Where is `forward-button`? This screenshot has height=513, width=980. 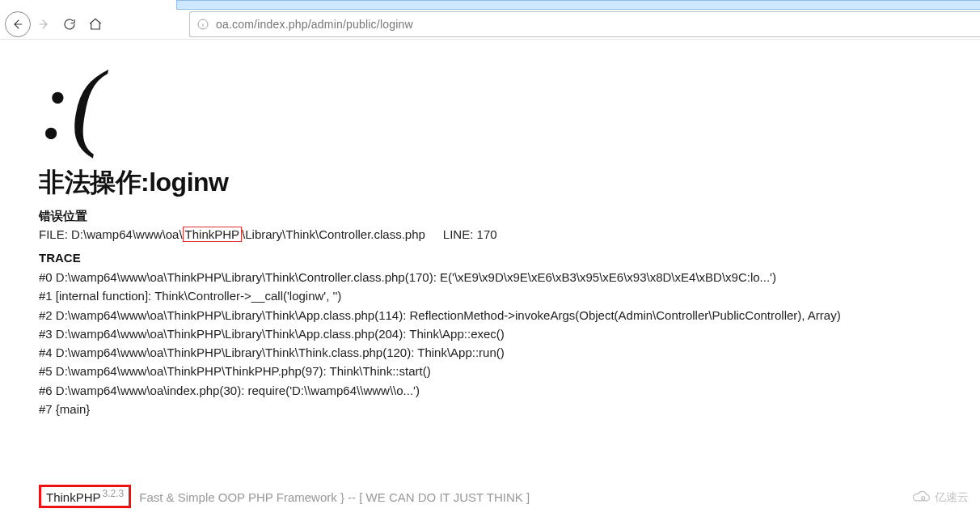
forward-button is located at coordinates (44, 24).